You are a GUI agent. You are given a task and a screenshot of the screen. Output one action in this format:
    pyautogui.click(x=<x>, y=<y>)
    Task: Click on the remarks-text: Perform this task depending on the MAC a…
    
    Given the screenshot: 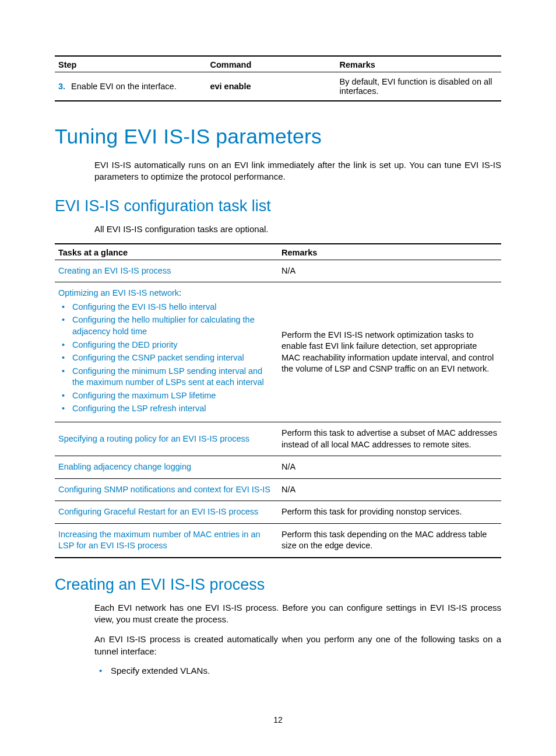 What is the action you would take?
    pyautogui.click(x=389, y=540)
    